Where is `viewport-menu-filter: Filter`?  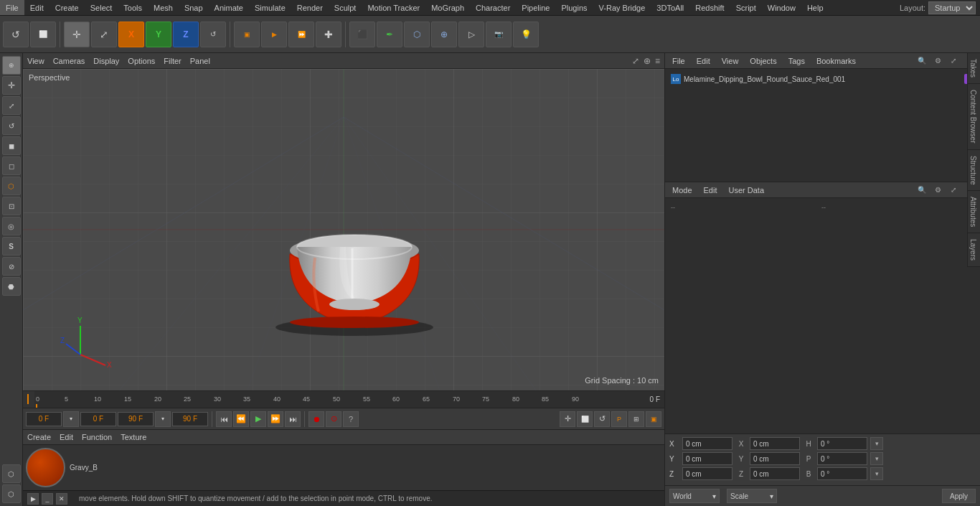 viewport-menu-filter: Filter is located at coordinates (172, 61).